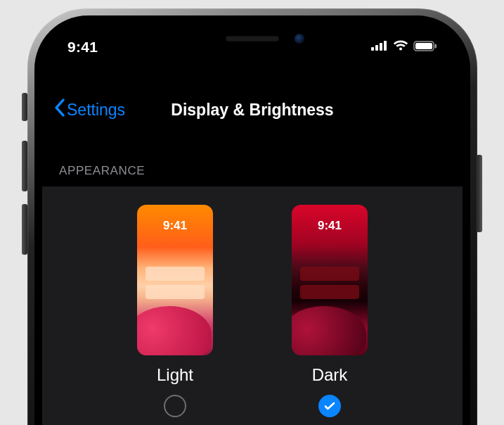 This screenshot has width=504, height=425. Describe the element at coordinates (25, 107) in the screenshot. I see `mute-switch` at that location.